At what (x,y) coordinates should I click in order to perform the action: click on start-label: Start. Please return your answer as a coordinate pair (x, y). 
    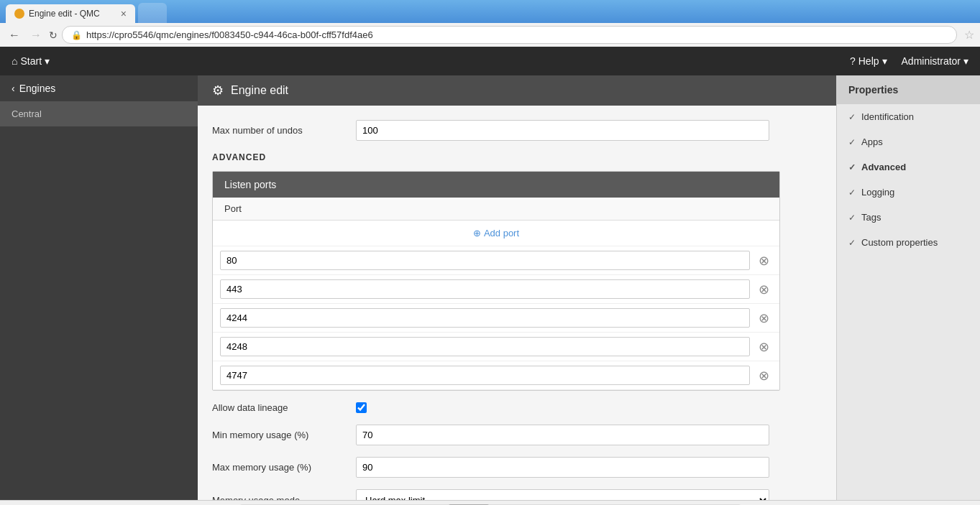
    Looking at the image, I should click on (31, 61).